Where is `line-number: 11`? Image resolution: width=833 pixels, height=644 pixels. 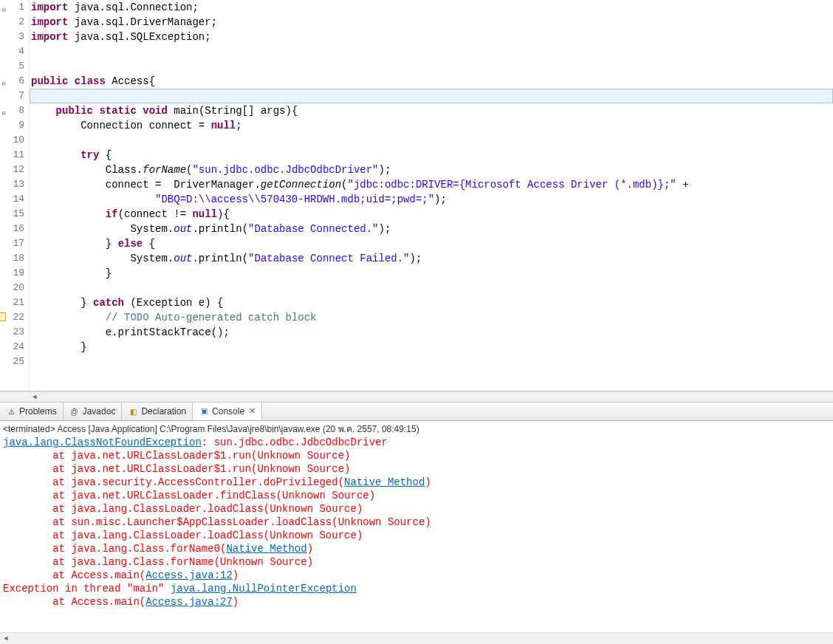 line-number: 11 is located at coordinates (12, 155).